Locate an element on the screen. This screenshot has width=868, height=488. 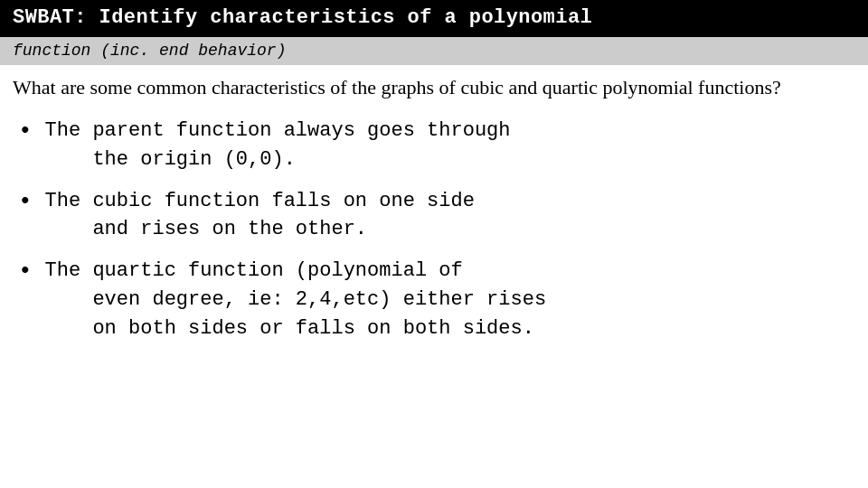
bullet-item-1: • The parent function always goes throug… is located at coordinates (437, 145).